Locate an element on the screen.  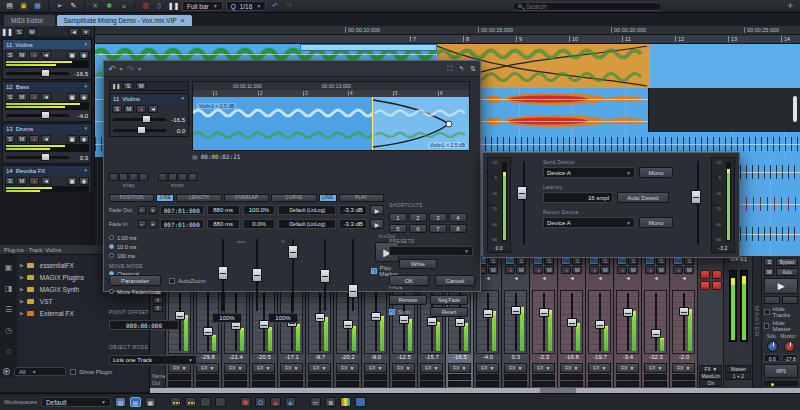
statusbar-icon is located at coordinates (176, 402).